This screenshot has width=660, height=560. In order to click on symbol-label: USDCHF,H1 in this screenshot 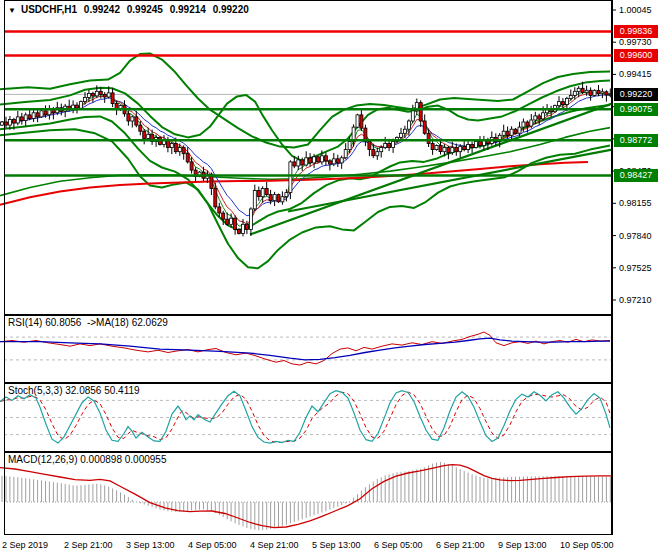, I will do `click(49, 10)`.